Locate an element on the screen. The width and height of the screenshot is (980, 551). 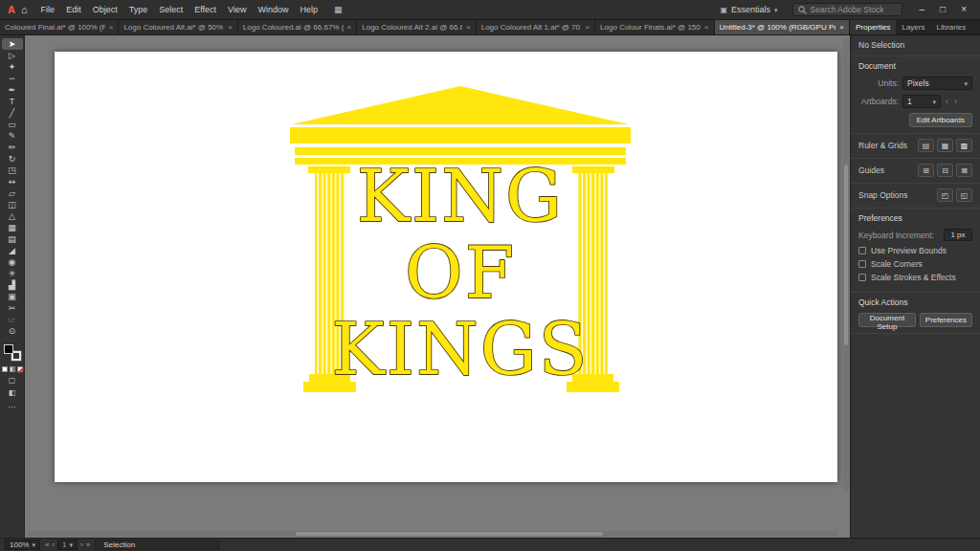
menu-item: File is located at coordinates (48, 10).